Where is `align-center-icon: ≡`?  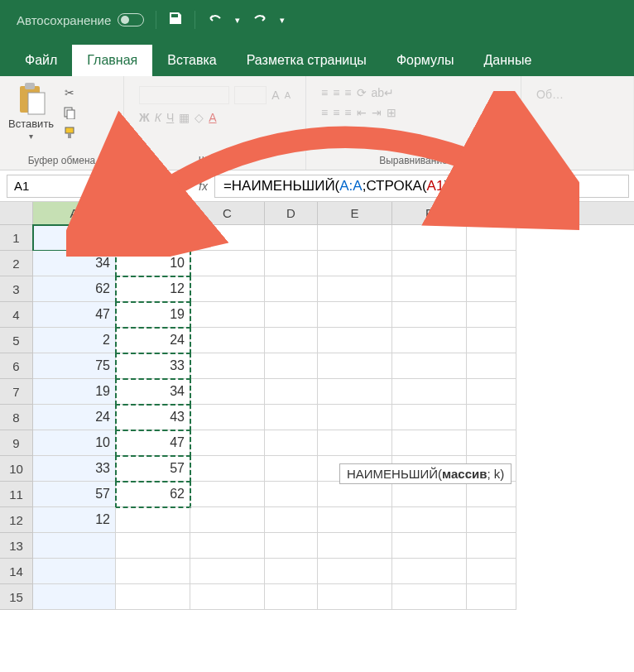 align-center-icon: ≡ is located at coordinates (336, 113).